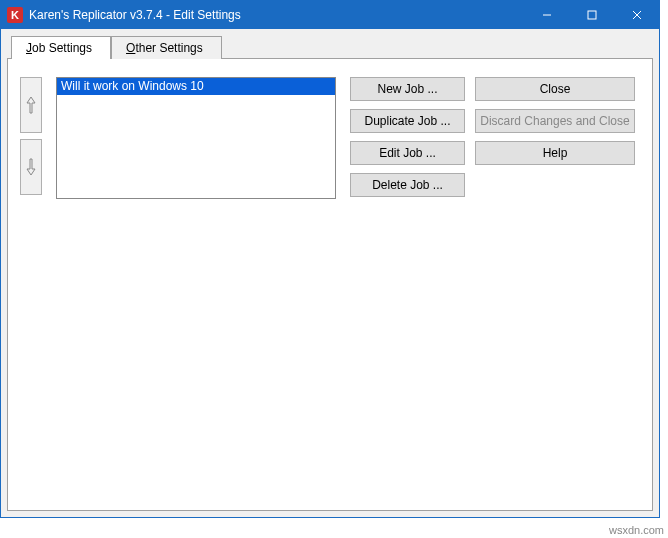 Image resolution: width=668 pixels, height=538 pixels. I want to click on reorder-controls, so click(31, 136).